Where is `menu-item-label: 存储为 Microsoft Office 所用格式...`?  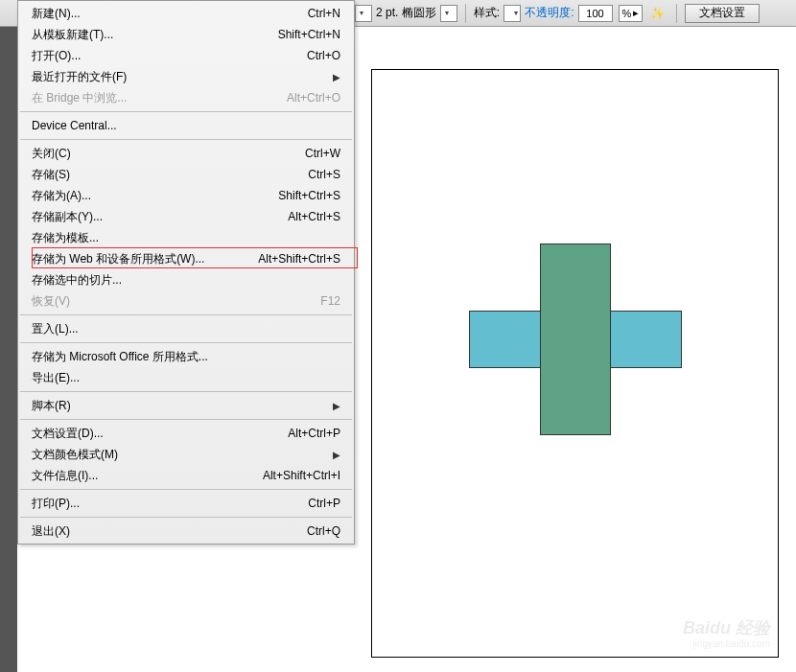 menu-item-label: 存储为 Microsoft Office 所用格式... is located at coordinates (120, 357).